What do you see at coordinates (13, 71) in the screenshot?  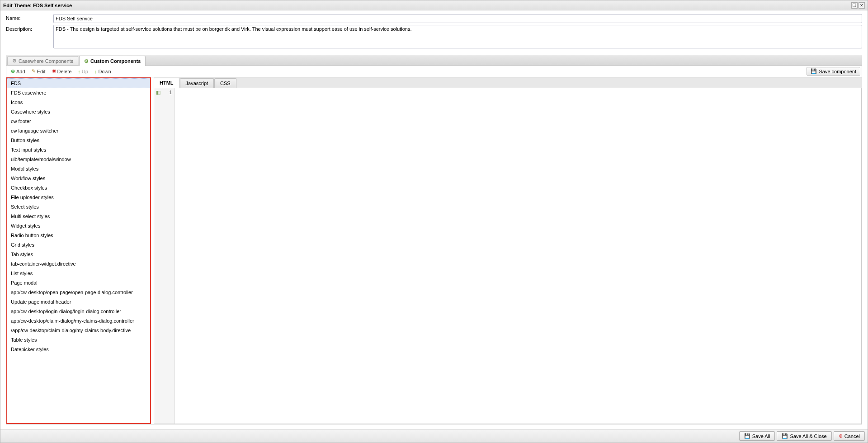 I see `plus-icon: ⊕` at bounding box center [13, 71].